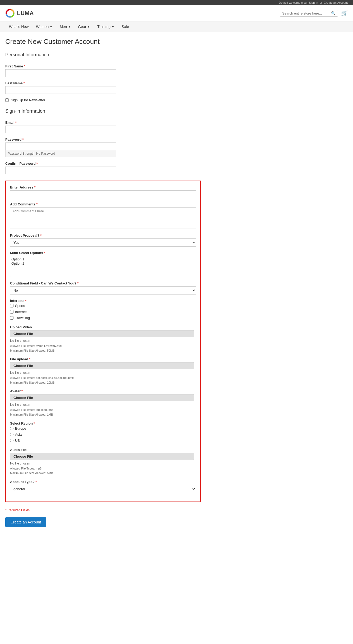 Image resolution: width=353 pixels, height=644 pixels. What do you see at coordinates (103, 318) in the screenshot?
I see `interest-travelling: Travelling` at bounding box center [103, 318].